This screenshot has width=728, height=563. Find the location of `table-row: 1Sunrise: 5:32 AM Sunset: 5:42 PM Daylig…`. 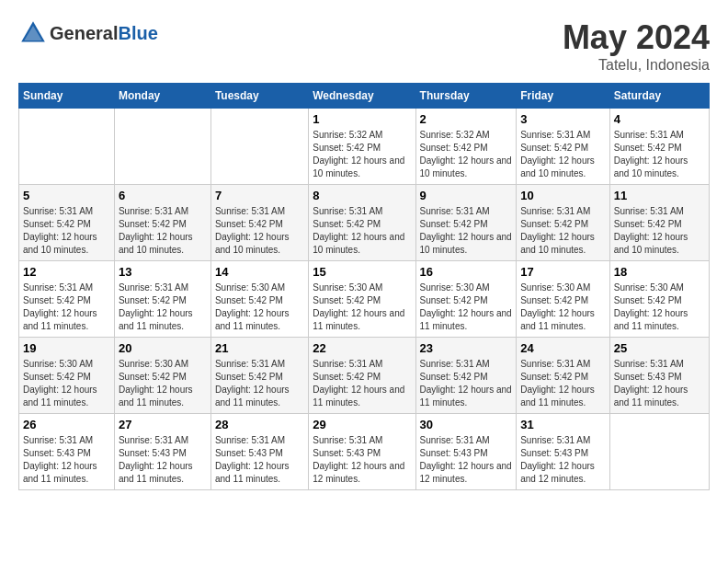

table-row: 1Sunrise: 5:32 AM Sunset: 5:42 PM Daylig… is located at coordinates (362, 147).